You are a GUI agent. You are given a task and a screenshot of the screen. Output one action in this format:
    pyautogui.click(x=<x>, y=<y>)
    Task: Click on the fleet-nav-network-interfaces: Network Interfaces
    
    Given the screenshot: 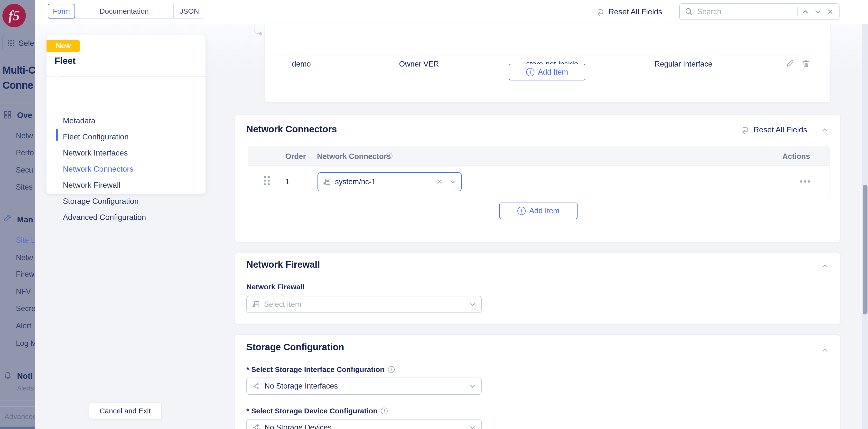 What is the action you would take?
    pyautogui.click(x=95, y=153)
    